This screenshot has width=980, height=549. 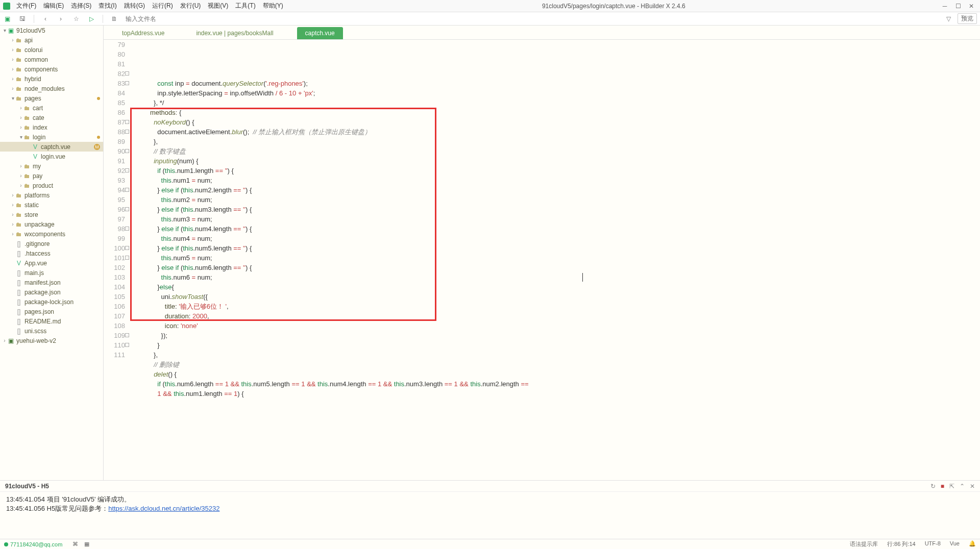 I want to click on file-explorer: ▾▣91cloudV5 ›🖿api ›🖿colorui ›🖿common ›🖿c…, so click(x=52, y=253).